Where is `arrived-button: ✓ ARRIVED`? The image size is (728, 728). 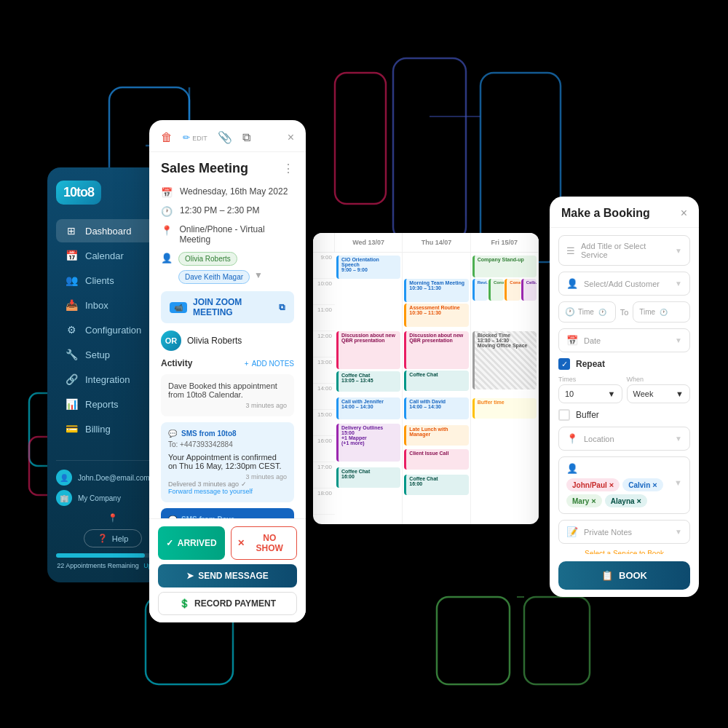 arrived-button: ✓ ARRIVED is located at coordinates (191, 543).